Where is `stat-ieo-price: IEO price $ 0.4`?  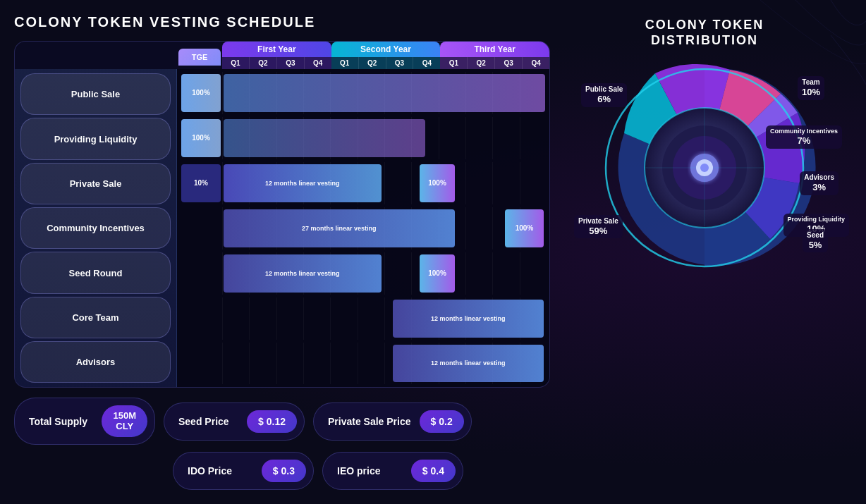 stat-ieo-price: IEO price $ 0.4 is located at coordinates (393, 471).